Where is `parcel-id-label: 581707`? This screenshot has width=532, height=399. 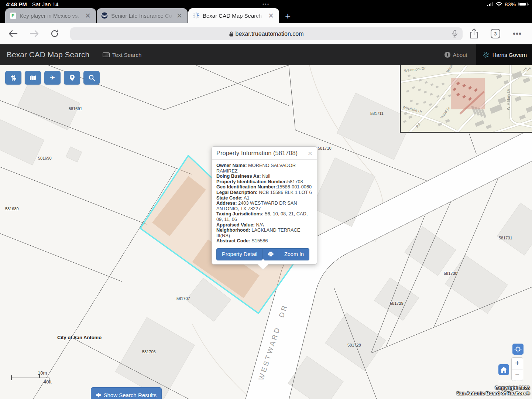 parcel-id-label: 581707 is located at coordinates (183, 299).